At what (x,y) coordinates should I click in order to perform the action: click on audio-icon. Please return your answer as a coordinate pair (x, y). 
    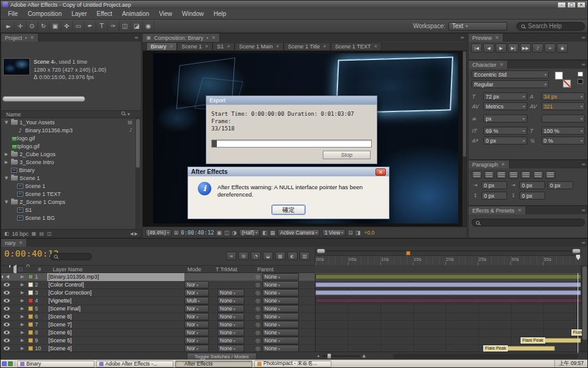
    Looking at the image, I should click on (7, 277).